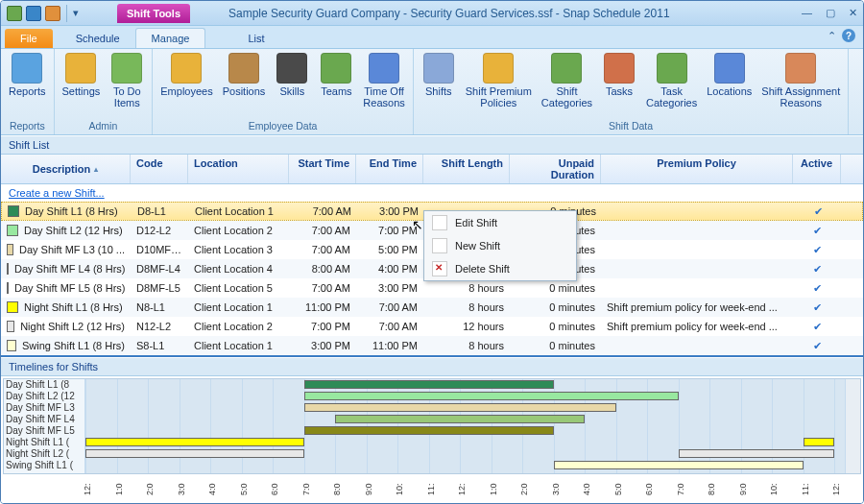 The image size is (864, 504). What do you see at coordinates (171, 38) in the screenshot?
I see `tab-manage: Manage` at bounding box center [171, 38].